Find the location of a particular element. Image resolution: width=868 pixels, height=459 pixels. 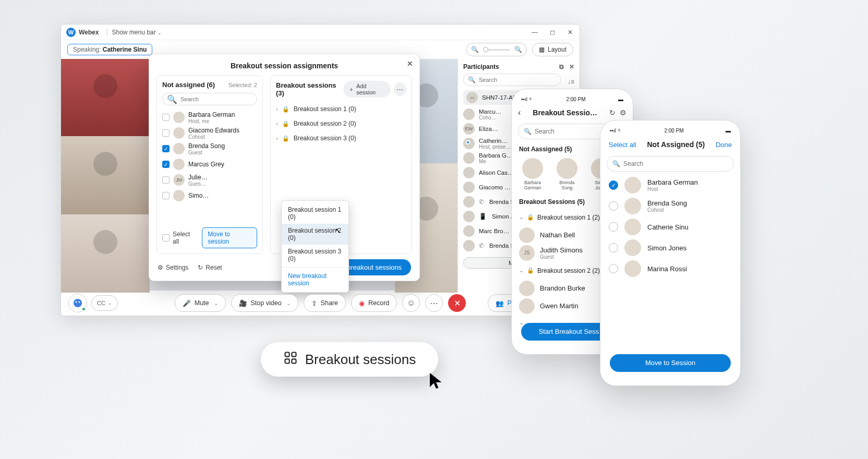

session-name: Breakout session 2 (0) is located at coordinates (325, 124).